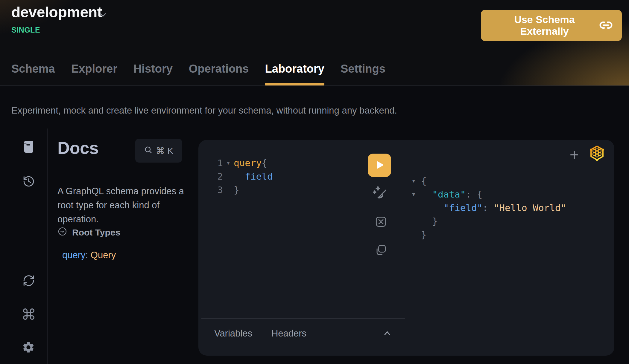 The image size is (629, 364). I want to click on tab-bar: Schema Explorer History Operations Labor…, so click(198, 74).